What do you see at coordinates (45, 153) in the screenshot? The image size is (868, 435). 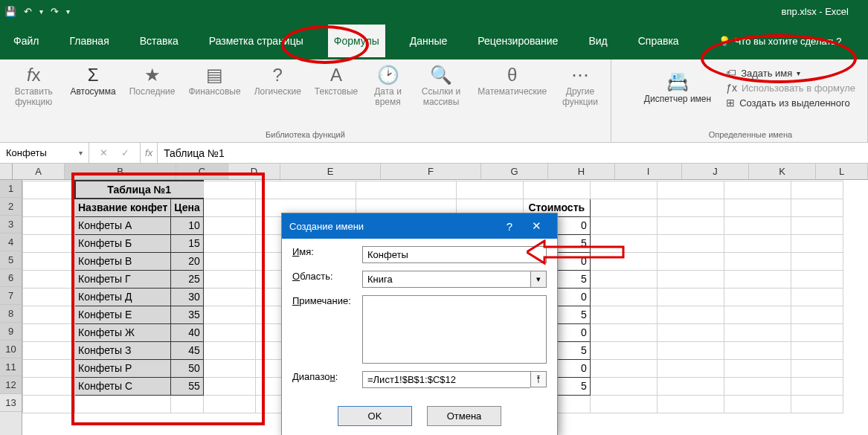 I see `name-box: ▾` at bounding box center [45, 153].